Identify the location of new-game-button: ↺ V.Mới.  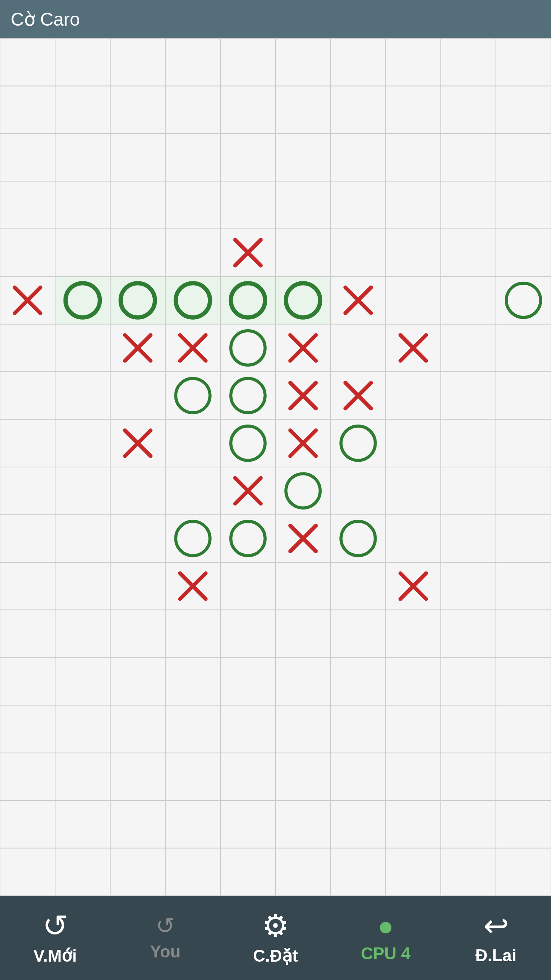
(55, 938).